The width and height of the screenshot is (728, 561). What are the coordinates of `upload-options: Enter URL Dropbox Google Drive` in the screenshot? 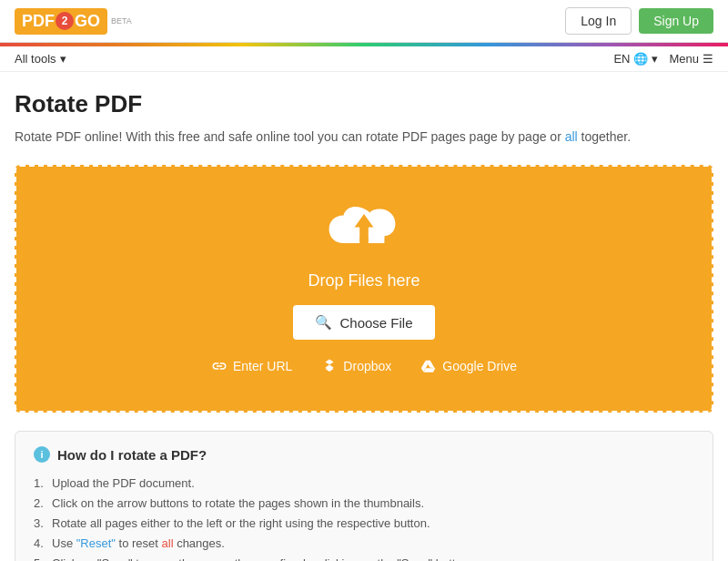 It's located at (364, 366).